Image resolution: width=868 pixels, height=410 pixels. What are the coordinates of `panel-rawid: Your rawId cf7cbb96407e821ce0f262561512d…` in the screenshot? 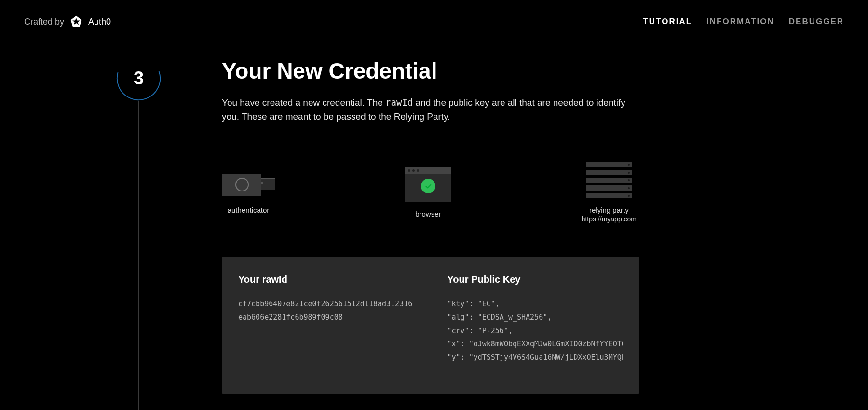 It's located at (326, 325).